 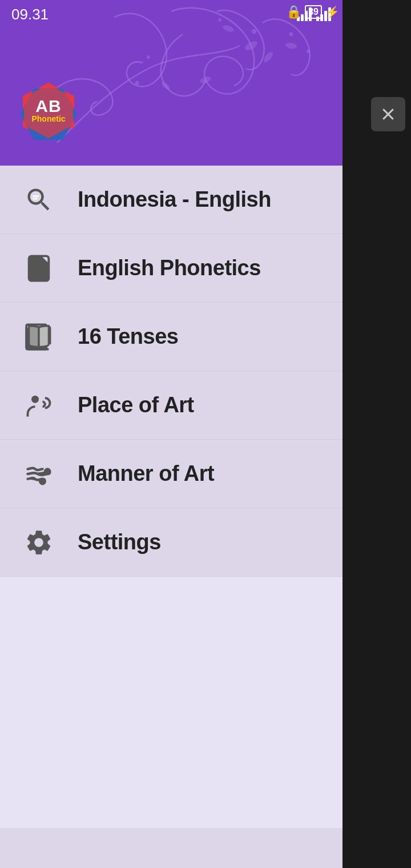 What do you see at coordinates (39, 200) in the screenshot?
I see `search-icon` at bounding box center [39, 200].